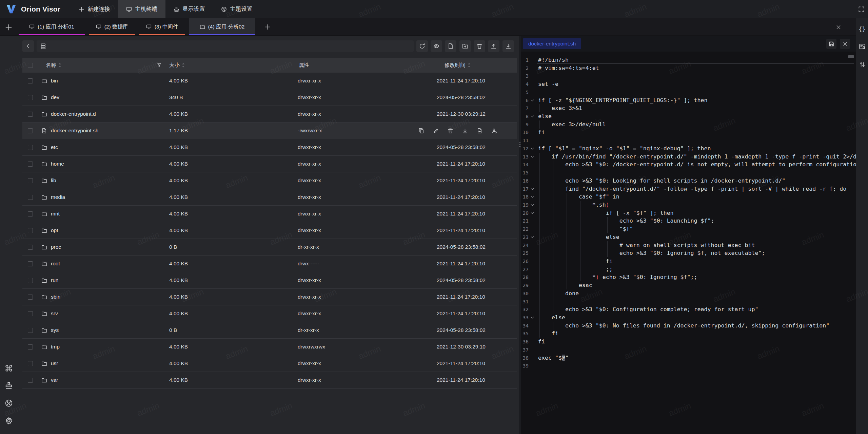 The image size is (868, 434). Describe the element at coordinates (270, 247) in the screenshot. I see `file-row: proc 0 B dr-xr-xr-x 2024-05-28 23:58:02` at that location.